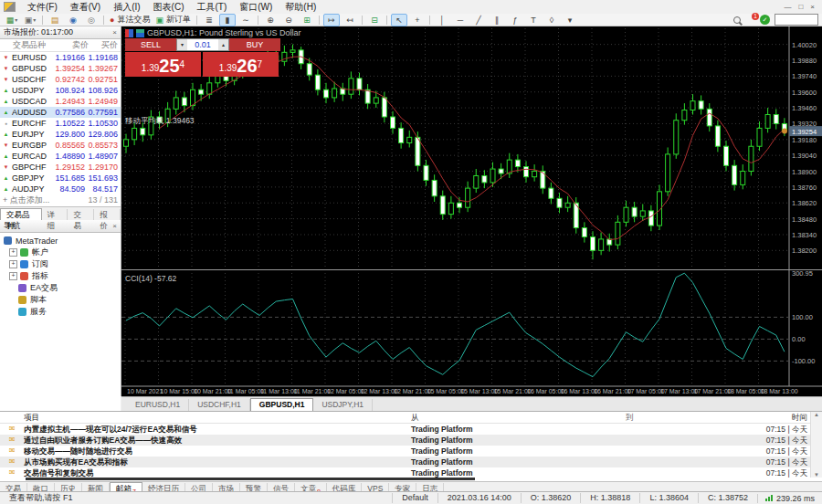  I want to click on market-watch-tab-2: 详细, so click(55, 215).